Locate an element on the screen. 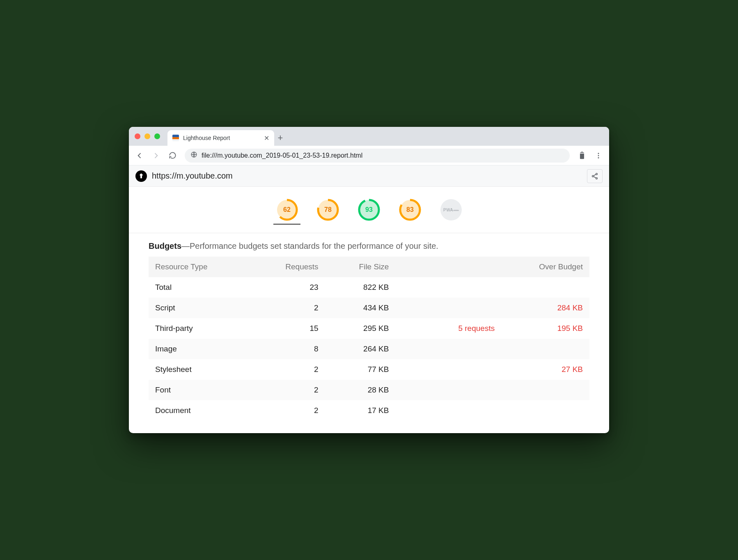 This screenshot has height=560, width=738. cell-size: 77 KB is located at coordinates (360, 370).